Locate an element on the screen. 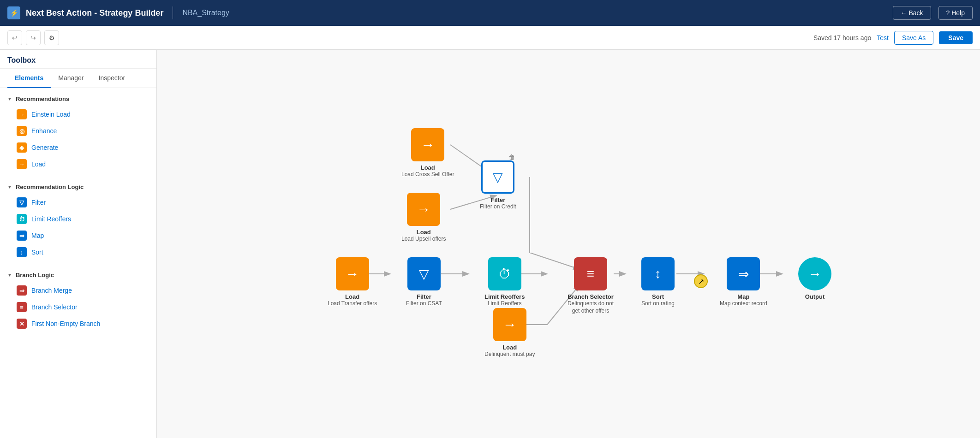 This screenshot has height=438, width=980. node-limit-reoffers: ⏱ Limit Reoffers Limit Reoffers is located at coordinates (505, 282).